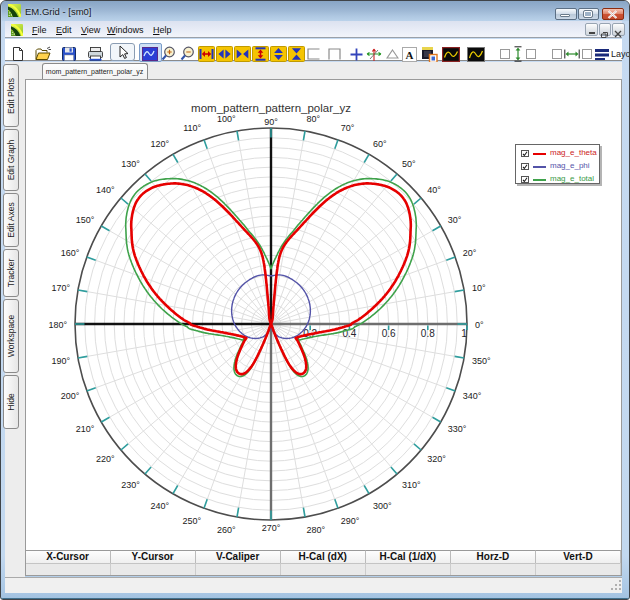  Describe the element at coordinates (70, 396) in the screenshot. I see `svg-text: 200°` at that location.